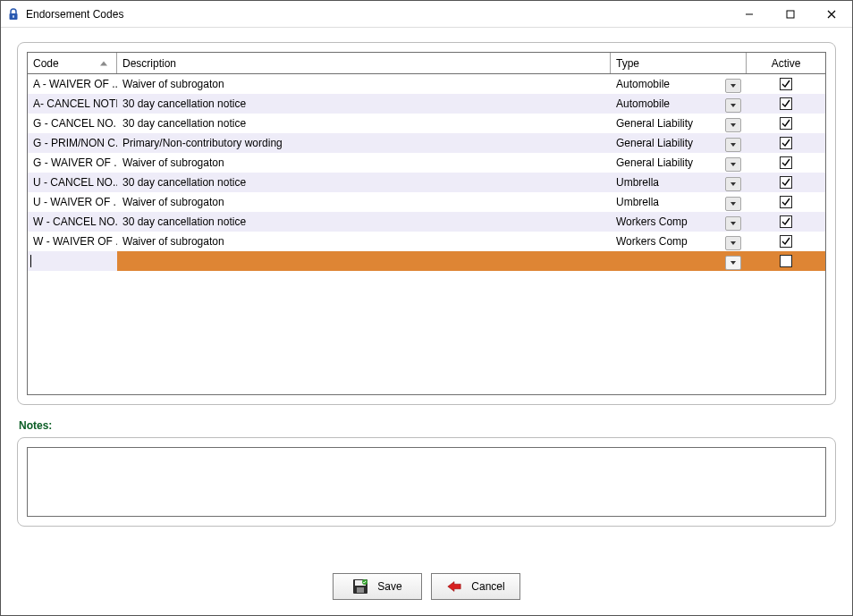 The image size is (853, 616). I want to click on cell-code: U - WAIVER OF ..., so click(72, 202).